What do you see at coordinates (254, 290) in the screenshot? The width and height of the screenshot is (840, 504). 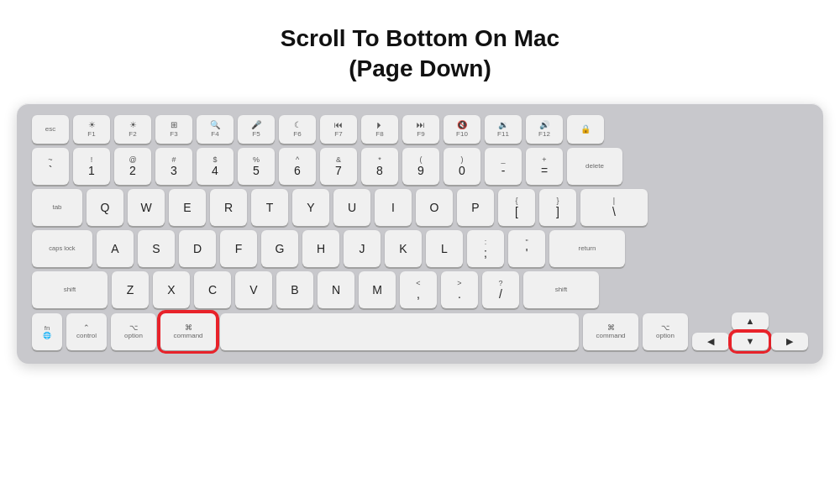 I see `key-v: V` at bounding box center [254, 290].